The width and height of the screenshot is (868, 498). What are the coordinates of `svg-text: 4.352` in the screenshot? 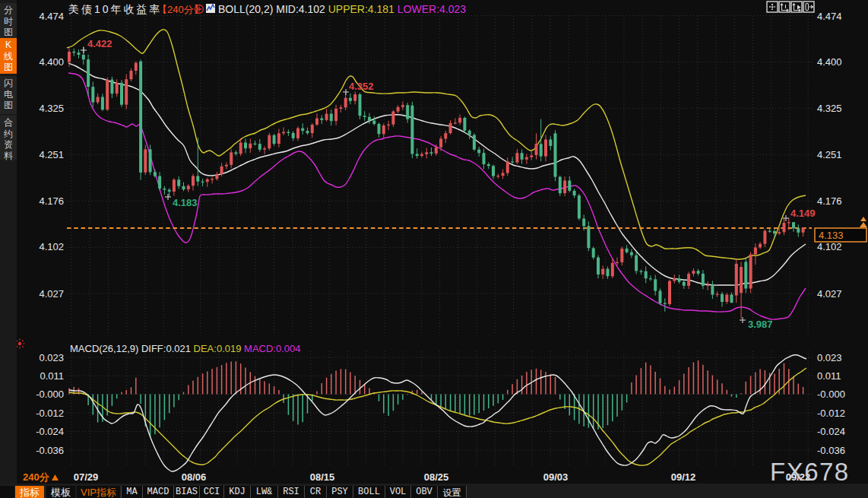 It's located at (362, 87).